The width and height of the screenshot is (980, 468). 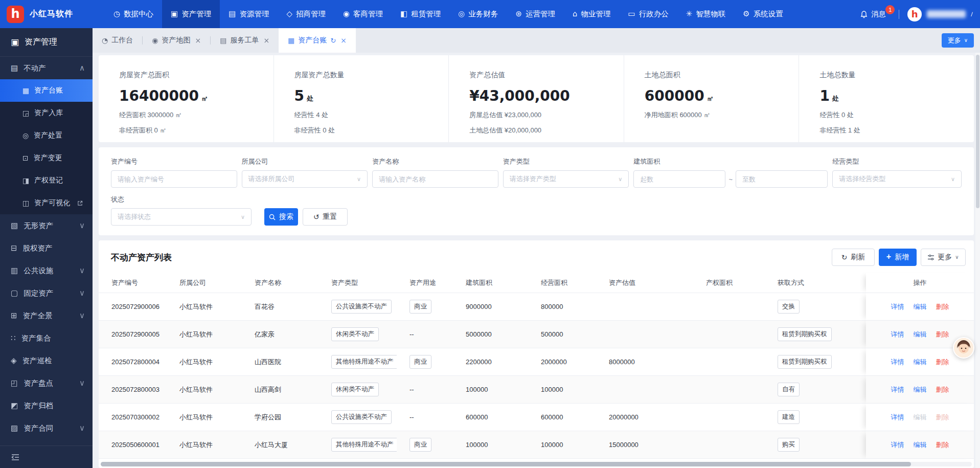 I want to click on refresh-tab-icon: ↻, so click(x=333, y=41).